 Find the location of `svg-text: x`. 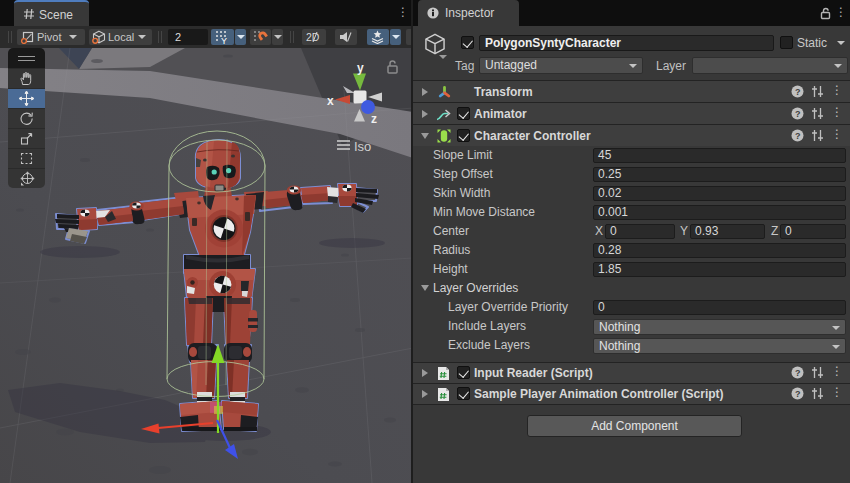

svg-text: x is located at coordinates (330, 101).